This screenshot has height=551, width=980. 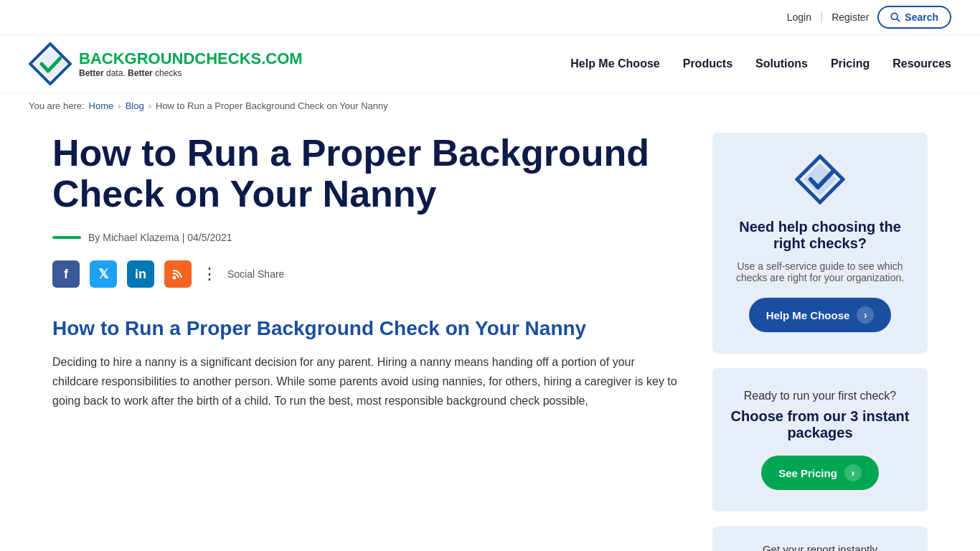 What do you see at coordinates (615, 64) in the screenshot?
I see `nav-help-me-choose: Help Me Choose` at bounding box center [615, 64].